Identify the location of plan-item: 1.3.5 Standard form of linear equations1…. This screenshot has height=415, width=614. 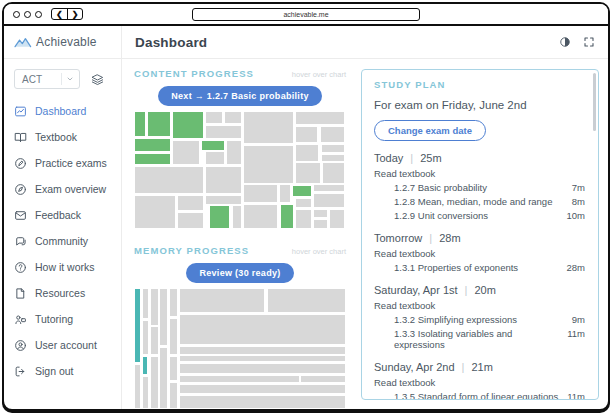
(480, 394).